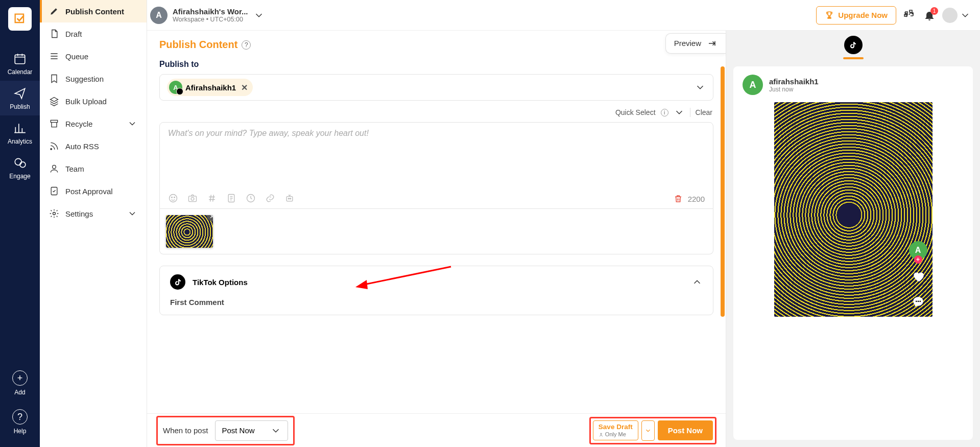 This screenshot has height=447, width=980. Describe the element at coordinates (251, 431) in the screenshot. I see `when-select: Post Now` at that location.